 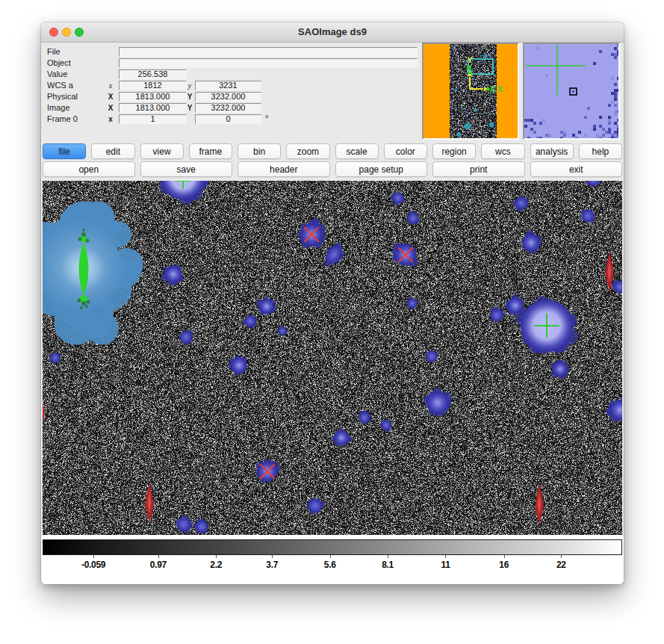 I want to click on colorbar-tick-label: 11, so click(x=445, y=565).